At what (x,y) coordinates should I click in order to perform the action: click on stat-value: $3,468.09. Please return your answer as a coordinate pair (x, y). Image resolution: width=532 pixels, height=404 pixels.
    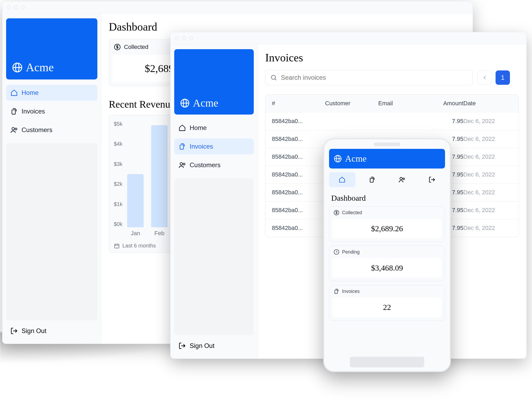
    Looking at the image, I should click on (387, 268).